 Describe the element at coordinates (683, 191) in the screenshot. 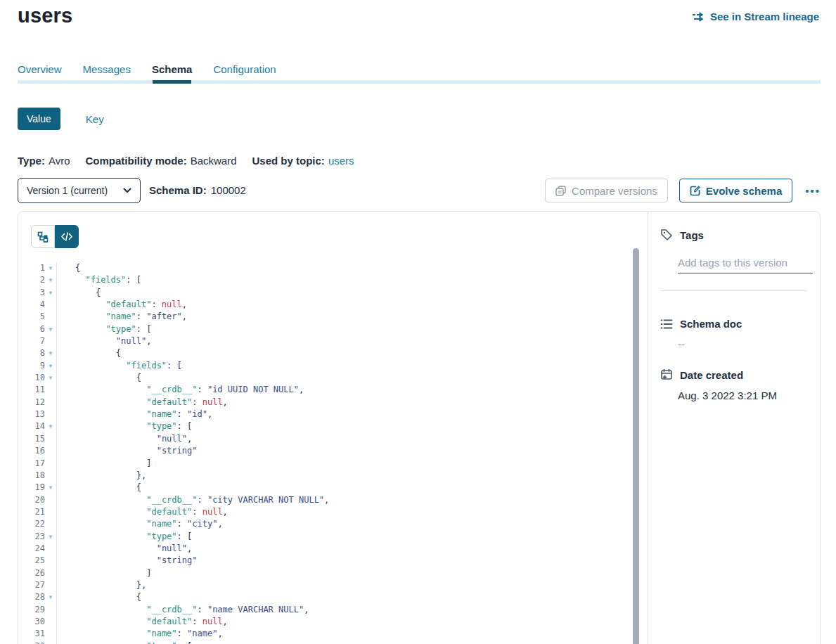

I see `schema-actions: Compare versions Evolve schema •••` at that location.